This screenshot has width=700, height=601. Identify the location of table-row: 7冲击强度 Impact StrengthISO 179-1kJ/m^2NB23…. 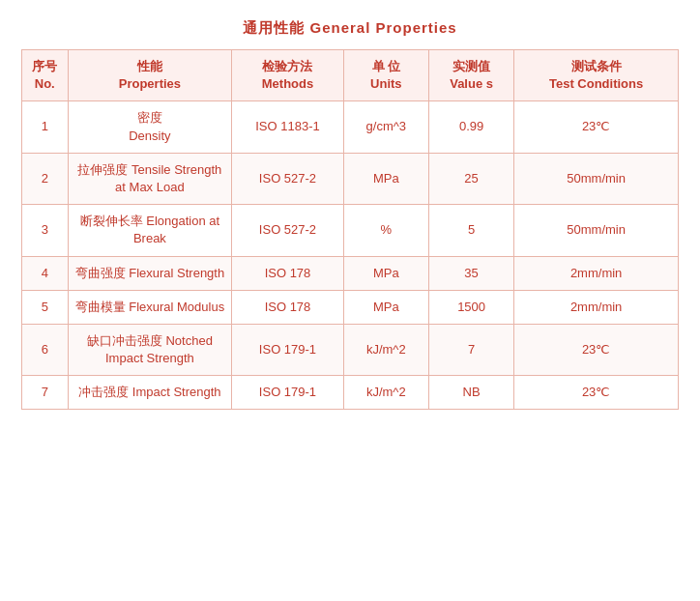
(350, 392).